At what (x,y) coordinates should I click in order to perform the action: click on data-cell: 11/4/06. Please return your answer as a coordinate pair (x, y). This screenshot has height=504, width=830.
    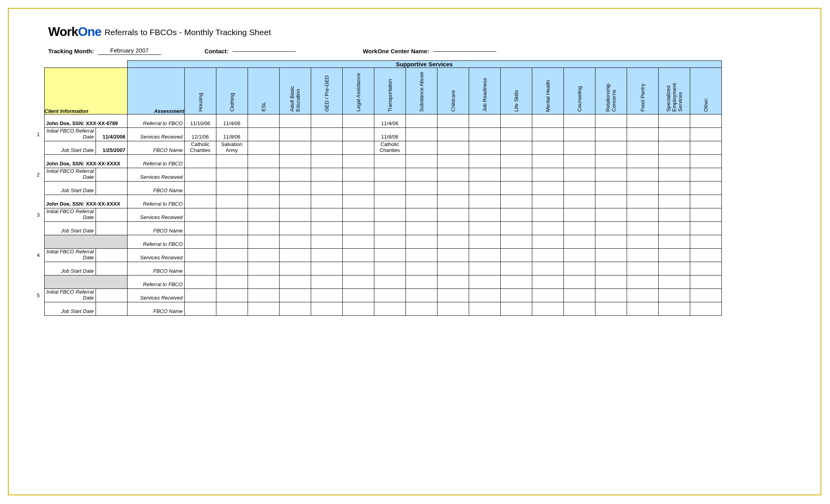
    Looking at the image, I should click on (232, 121).